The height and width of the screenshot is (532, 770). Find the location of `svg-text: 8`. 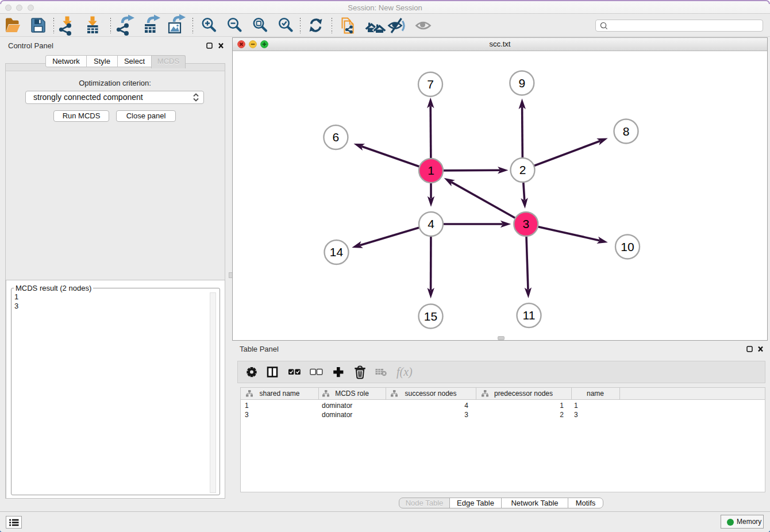

svg-text: 8 is located at coordinates (626, 131).